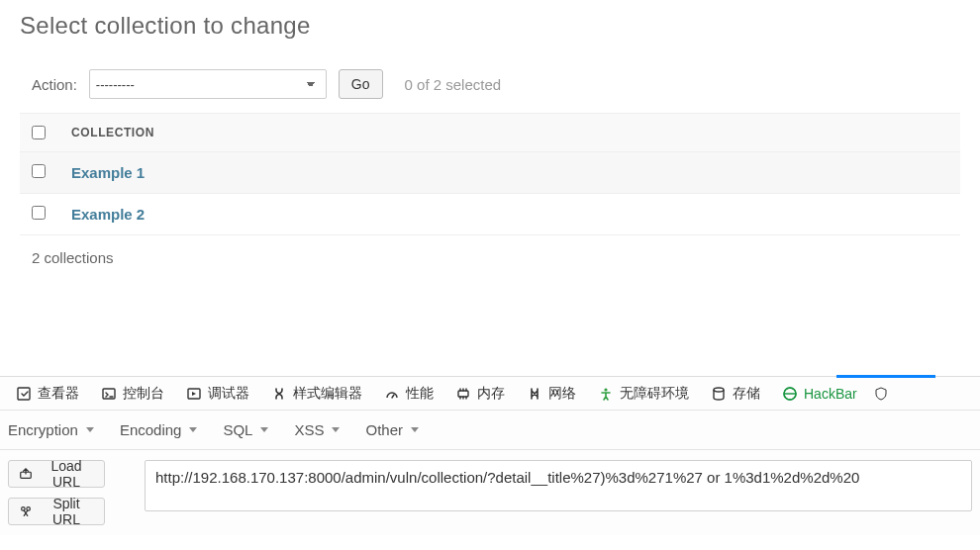  What do you see at coordinates (562, 394) in the screenshot?
I see `tab-label: 网络` at bounding box center [562, 394].